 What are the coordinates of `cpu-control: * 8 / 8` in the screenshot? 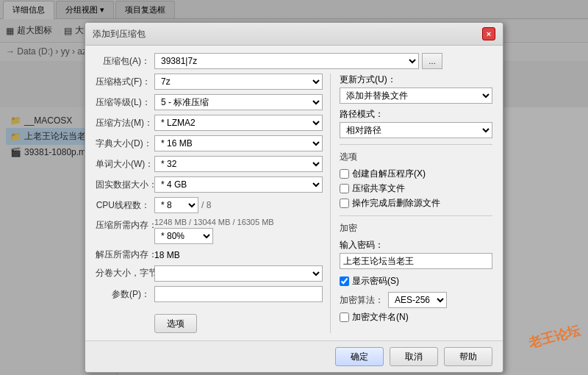 It's located at (238, 205).